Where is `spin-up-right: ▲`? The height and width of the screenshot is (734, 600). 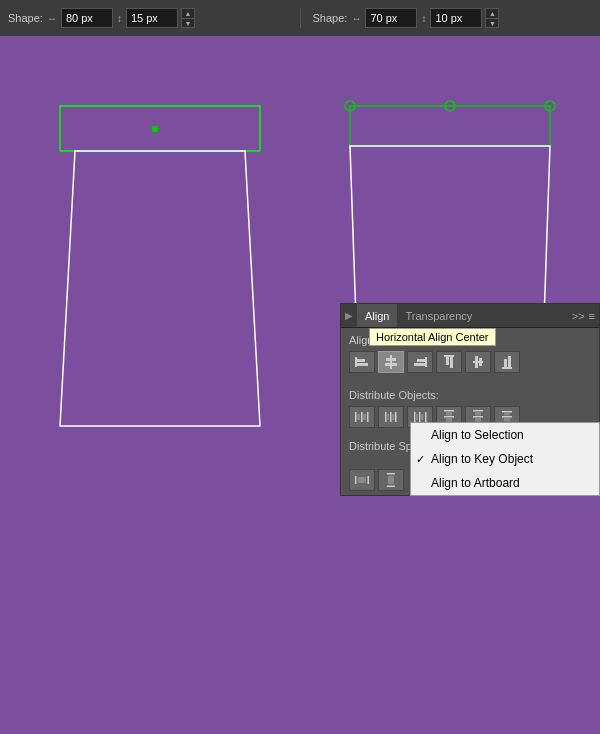
spin-up-right: ▲ is located at coordinates (492, 13).